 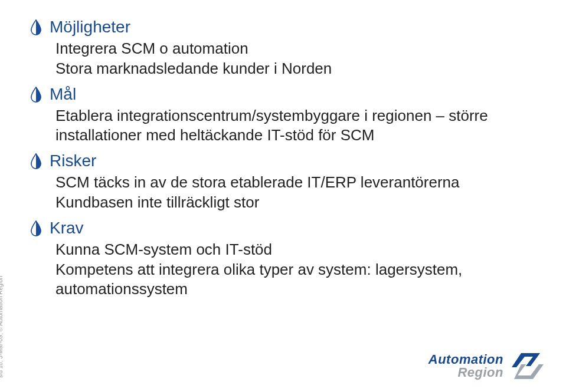 I want to click on slide-footer: sid 18, 3-Mar-09, © Automation Region Au…, so click(x=283, y=365).